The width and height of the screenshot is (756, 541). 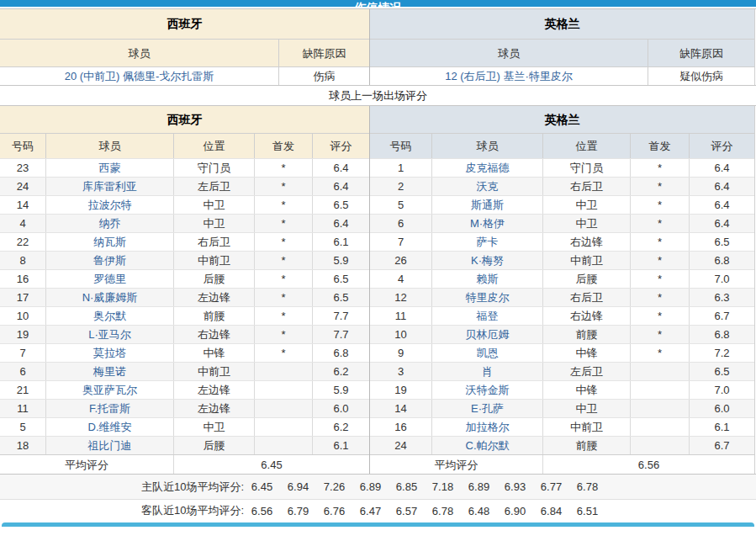 What do you see at coordinates (109, 409) in the screenshot?
I see `player-name-link: F.托雷斯` at bounding box center [109, 409].